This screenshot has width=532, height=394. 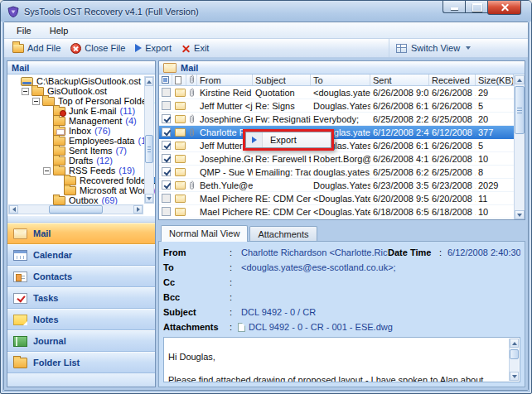 What do you see at coordinates (204, 233) in the screenshot?
I see `detail-tab: Normal Mail View` at bounding box center [204, 233].